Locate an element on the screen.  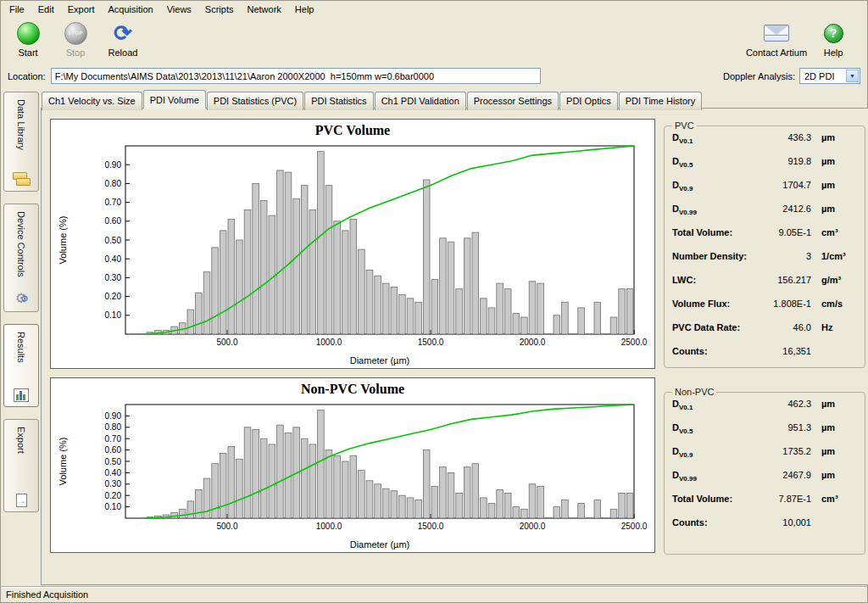
stat-value: 2467.9 is located at coordinates (756, 475).